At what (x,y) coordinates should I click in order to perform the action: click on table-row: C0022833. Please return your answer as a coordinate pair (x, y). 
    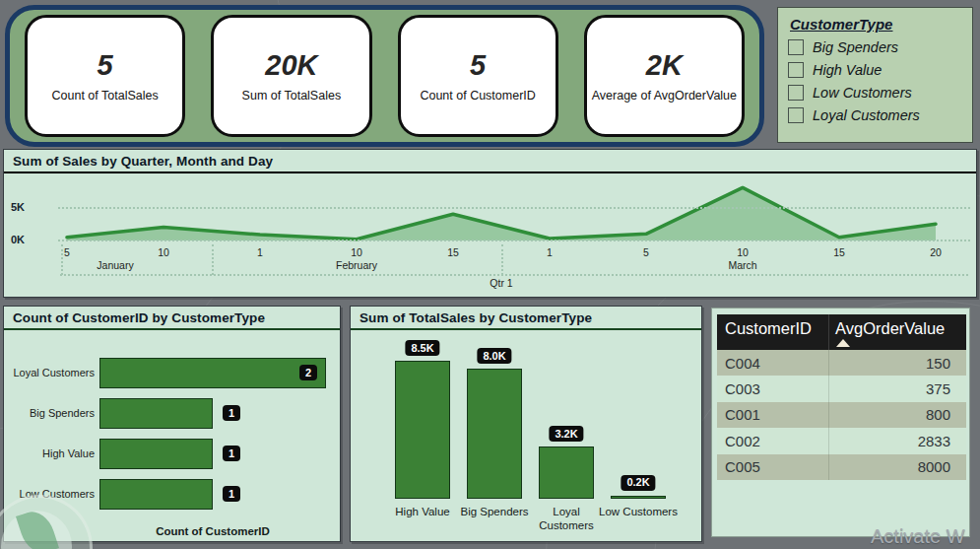
    Looking at the image, I should click on (841, 441).